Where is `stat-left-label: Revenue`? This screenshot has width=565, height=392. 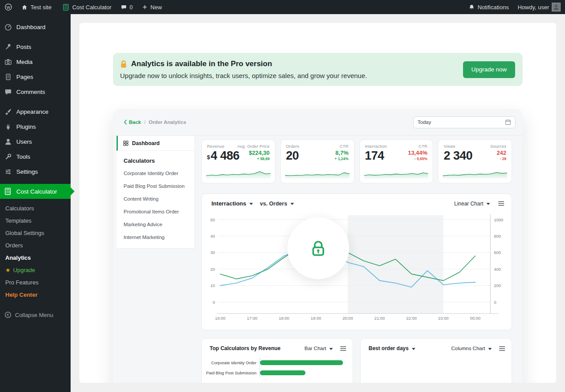 stat-left-label: Revenue is located at coordinates (215, 146).